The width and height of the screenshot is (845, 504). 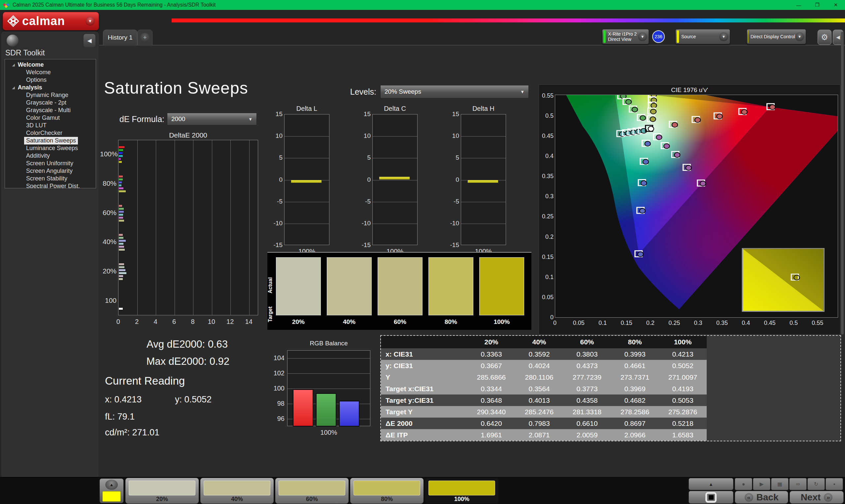 I want to click on patch-card-40: 40%, so click(x=237, y=491).